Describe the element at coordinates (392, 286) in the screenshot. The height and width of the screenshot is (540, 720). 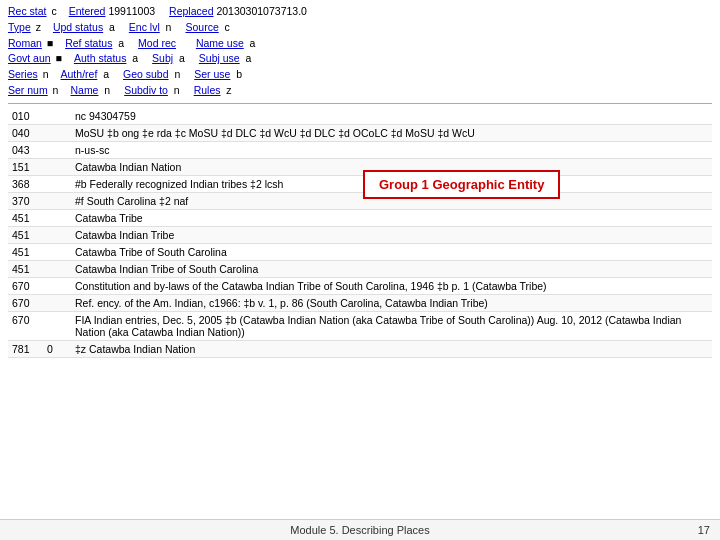
I see `content-cell: Constitution and by-laws of the Catawba …` at that location.